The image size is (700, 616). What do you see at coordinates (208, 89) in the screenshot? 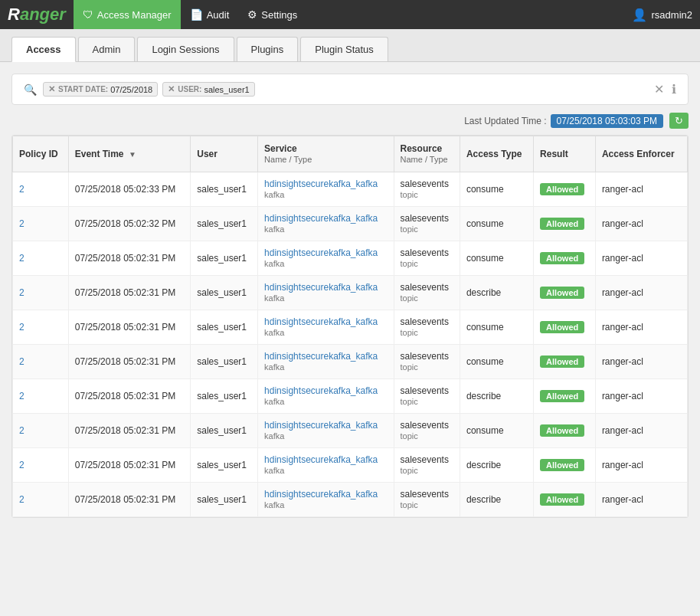
I see `filter-user: ✕ USER: sales_user1` at bounding box center [208, 89].